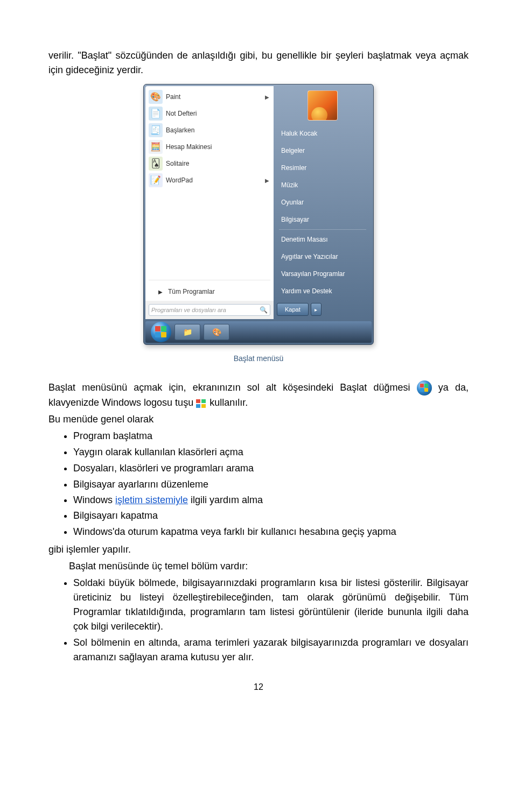 This screenshot has width=517, height=812. What do you see at coordinates (271, 532) in the screenshot?
I see `list-item: Windows'da oturum kapatma veya farklı bi…` at bounding box center [271, 532].